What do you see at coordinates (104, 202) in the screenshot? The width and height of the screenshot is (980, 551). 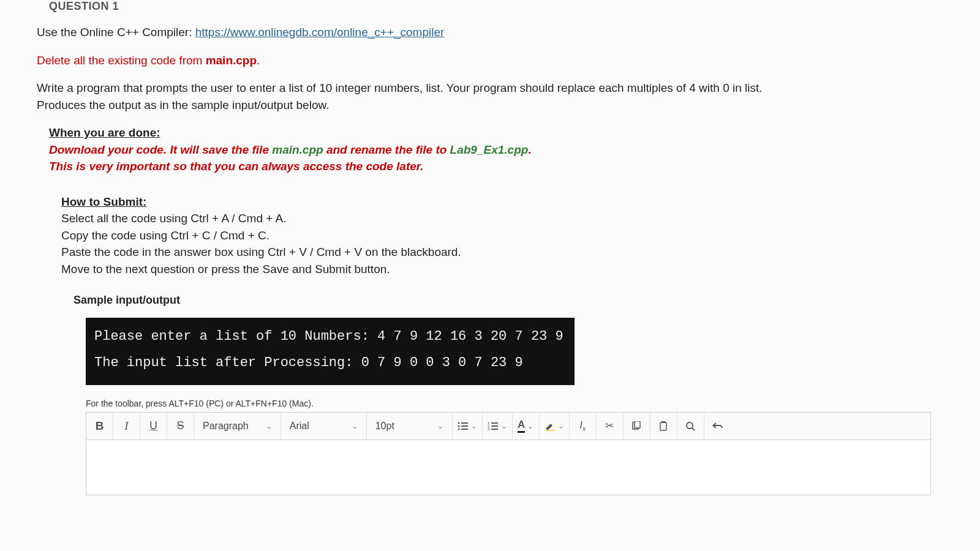 I see `submit-heading: How to Submit:` at bounding box center [104, 202].